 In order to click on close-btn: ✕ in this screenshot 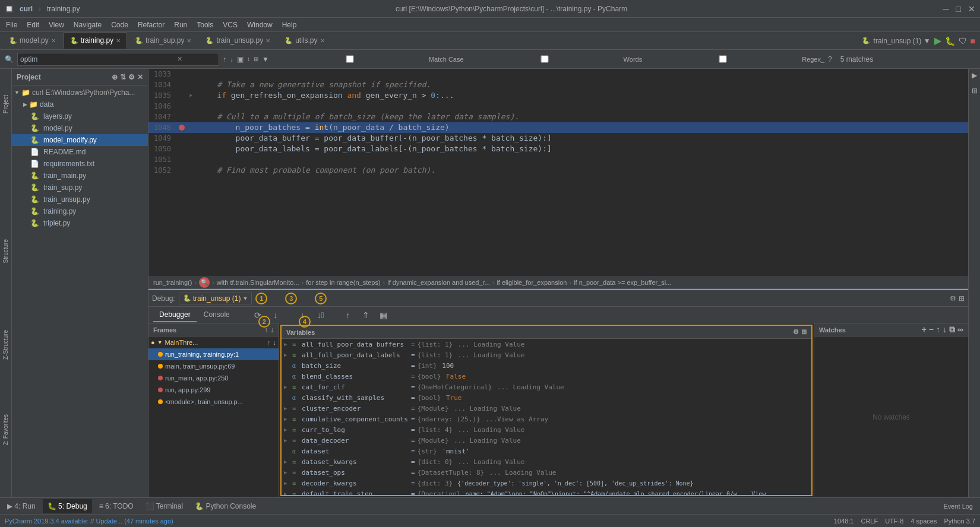, I will do `click(972, 9)`.